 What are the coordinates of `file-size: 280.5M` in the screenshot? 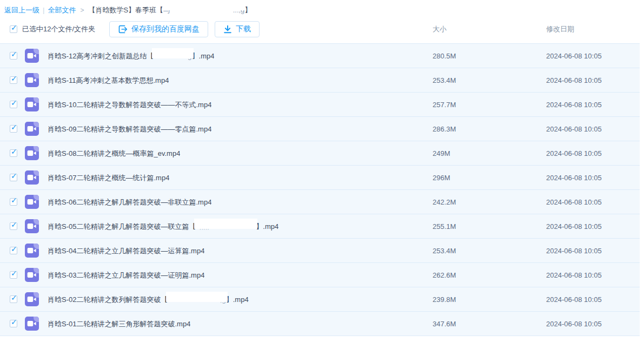 It's located at (444, 56).